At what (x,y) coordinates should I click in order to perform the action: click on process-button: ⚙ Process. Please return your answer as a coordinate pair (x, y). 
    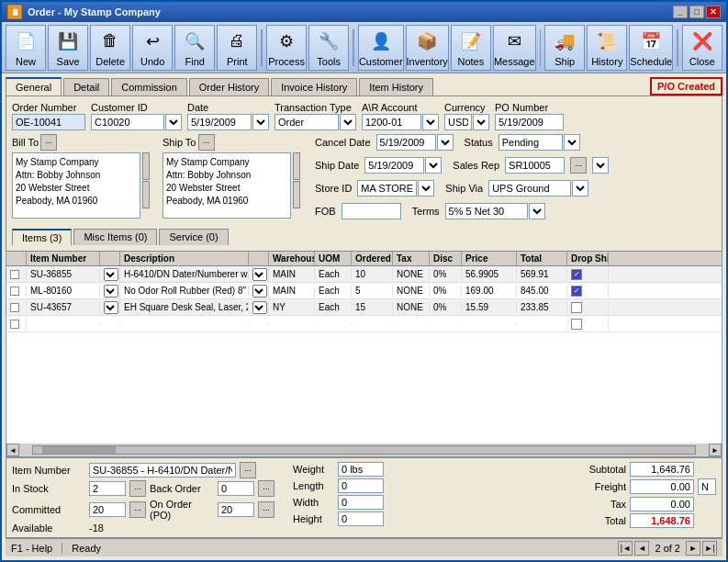
    Looking at the image, I should click on (286, 48).